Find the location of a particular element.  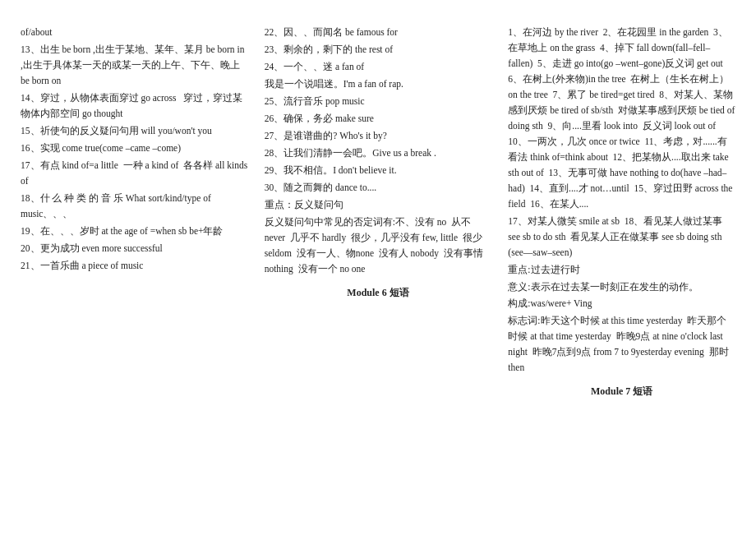

col1-p1: 13、出生 be born ,出生于某地、某年、某月 be born in ,出… is located at coordinates (135, 66).